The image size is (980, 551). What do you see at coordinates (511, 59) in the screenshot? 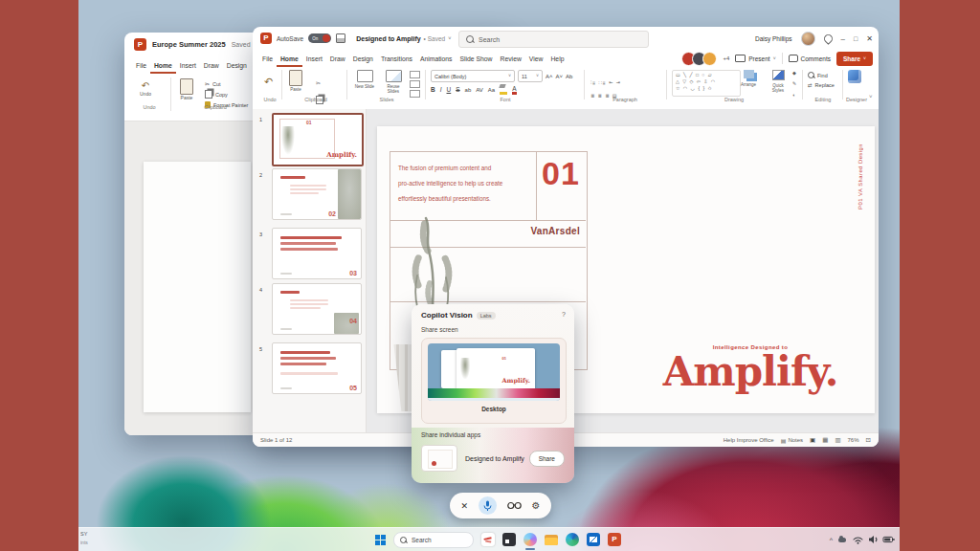
I see `tab-review: Review` at bounding box center [511, 59].